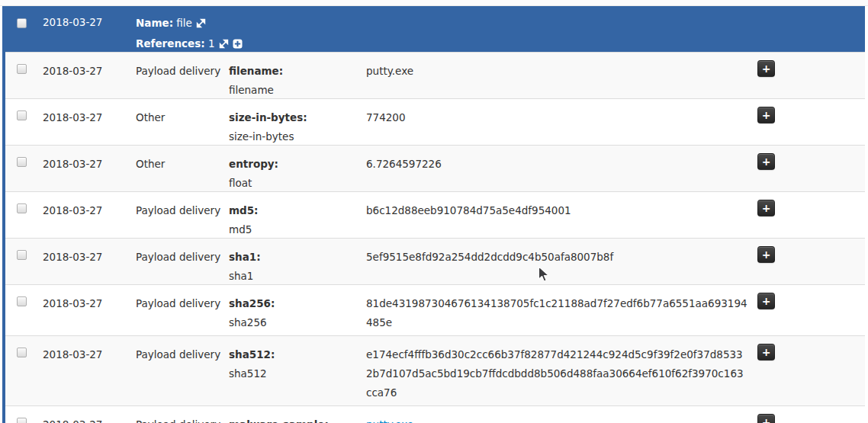  I want to click on object-name-value: file, so click(185, 23).